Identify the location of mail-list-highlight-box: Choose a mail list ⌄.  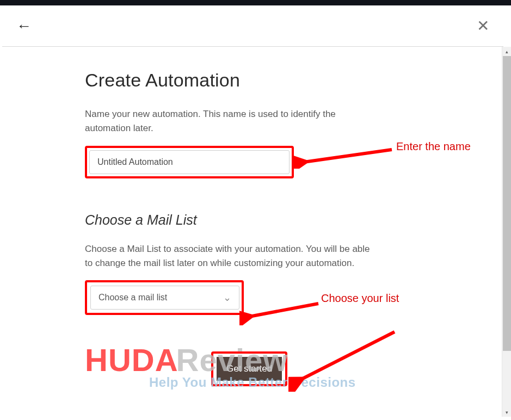
(164, 298).